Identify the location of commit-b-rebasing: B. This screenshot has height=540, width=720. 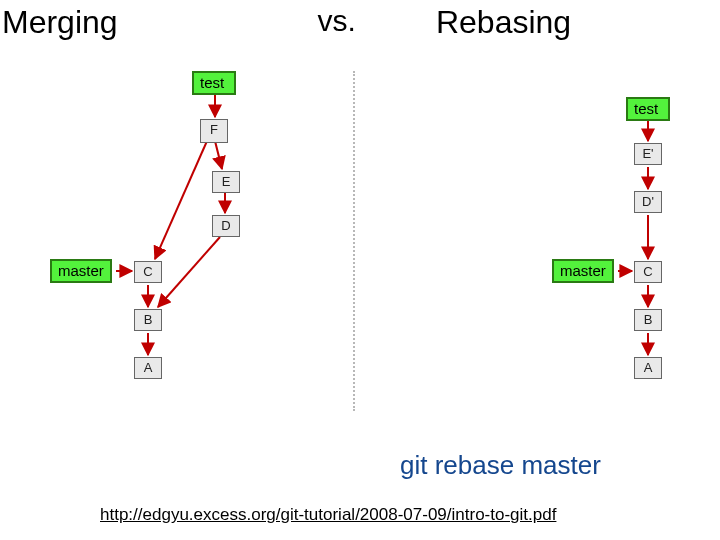
(648, 320).